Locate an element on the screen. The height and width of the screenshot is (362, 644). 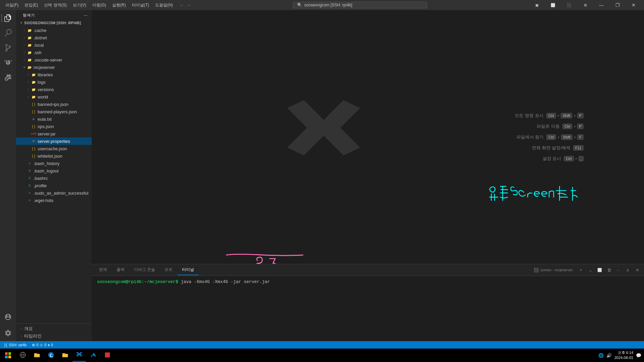
tray-notification-icon: 💬 is located at coordinates (639, 356).